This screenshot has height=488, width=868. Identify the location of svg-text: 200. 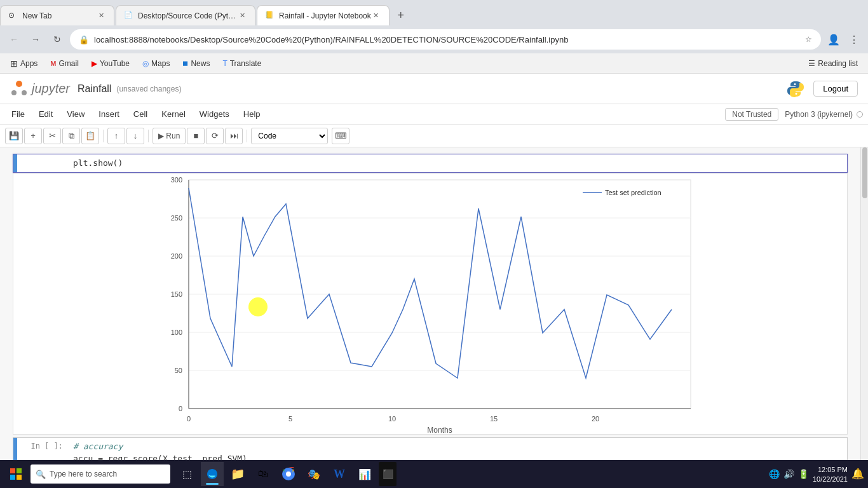
(177, 256).